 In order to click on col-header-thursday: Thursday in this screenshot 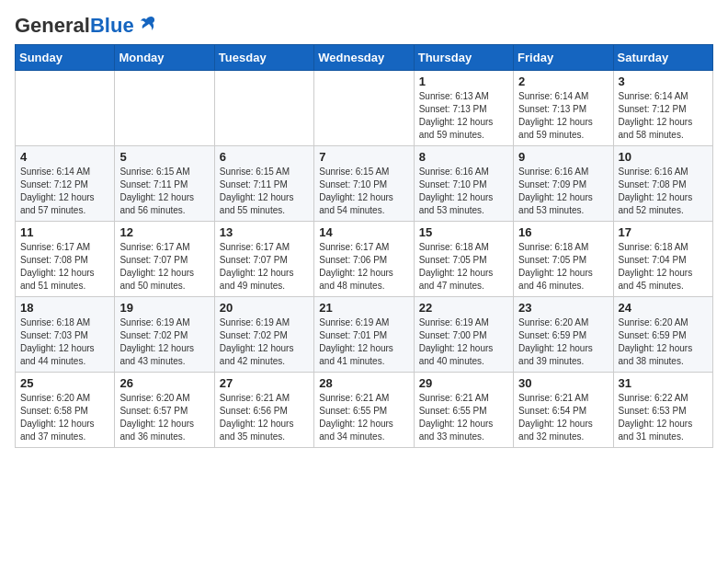, I will do `click(463, 58)`.